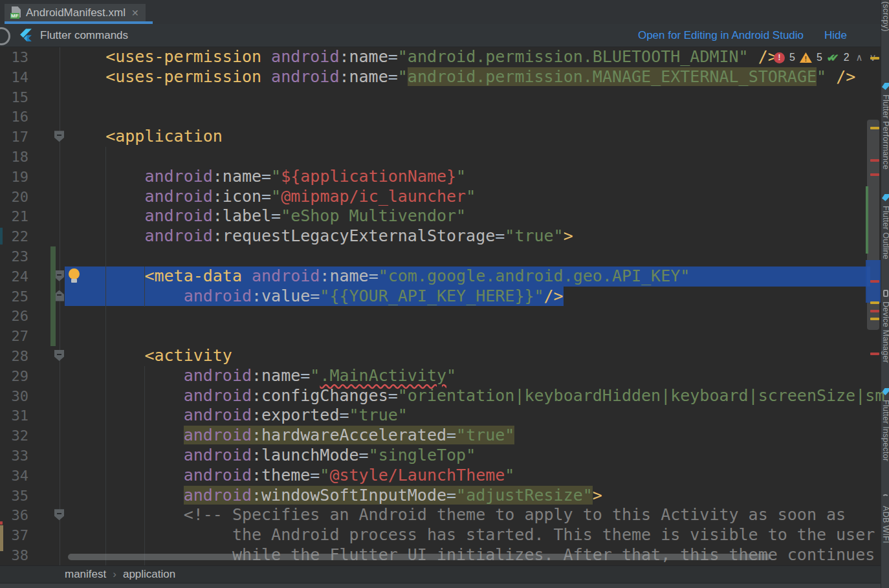  Describe the element at coordinates (14, 256) in the screenshot. I see `line-number: 23` at that location.